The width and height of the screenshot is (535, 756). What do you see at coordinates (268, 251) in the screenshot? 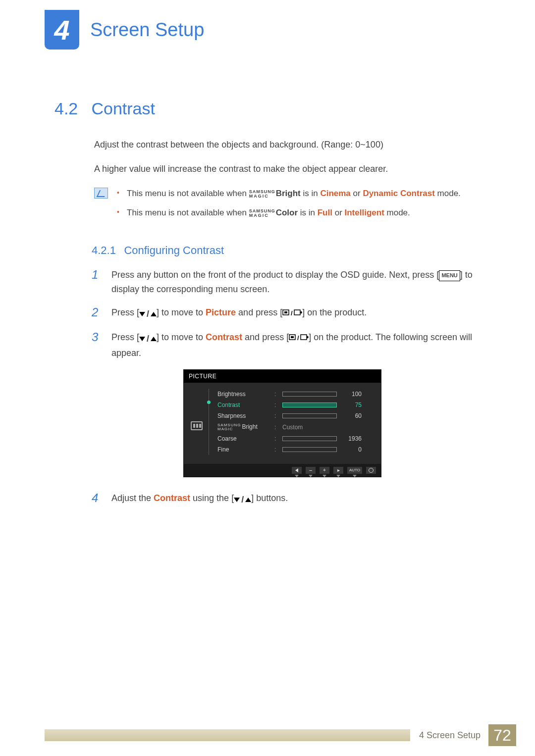
I see `subsection-heading: 4.2.1 Configuring Contrast` at bounding box center [268, 251].